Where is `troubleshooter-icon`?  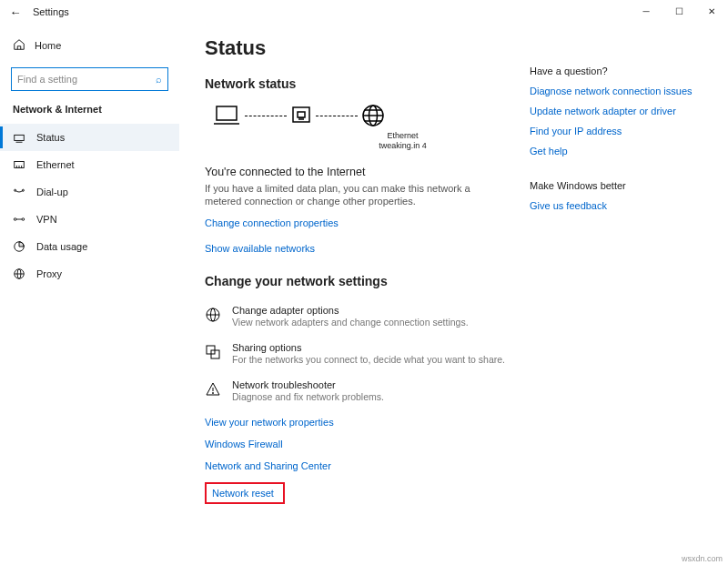
troubleshooter-icon is located at coordinates (213, 389).